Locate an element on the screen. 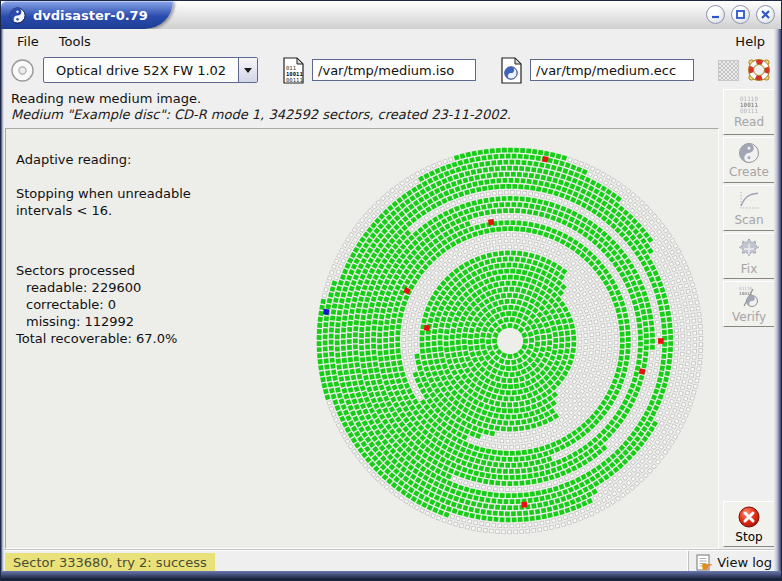  status-message: Sector 333680, try 2: success is located at coordinates (110, 562).